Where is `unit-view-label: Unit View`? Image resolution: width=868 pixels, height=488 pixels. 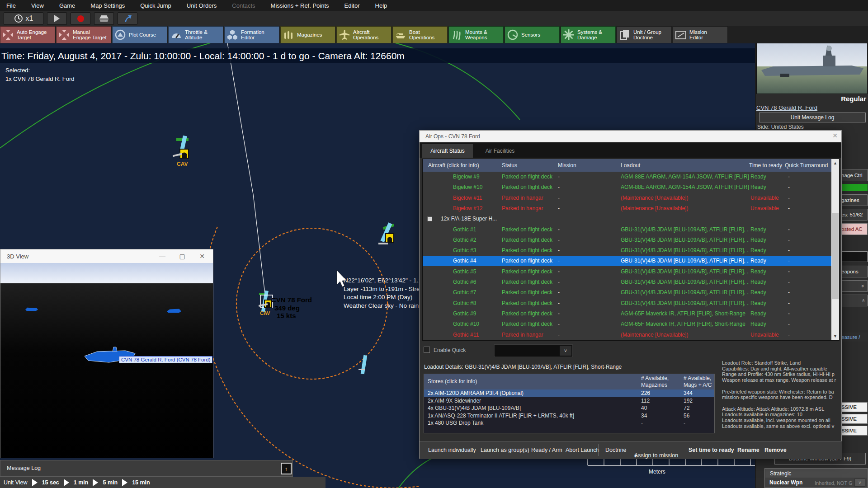 unit-view-label: Unit View is located at coordinates (15, 483).